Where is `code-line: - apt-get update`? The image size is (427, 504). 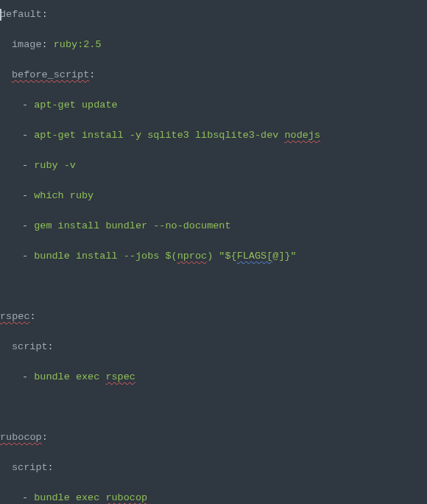 code-line: - apt-get update is located at coordinates (214, 106).